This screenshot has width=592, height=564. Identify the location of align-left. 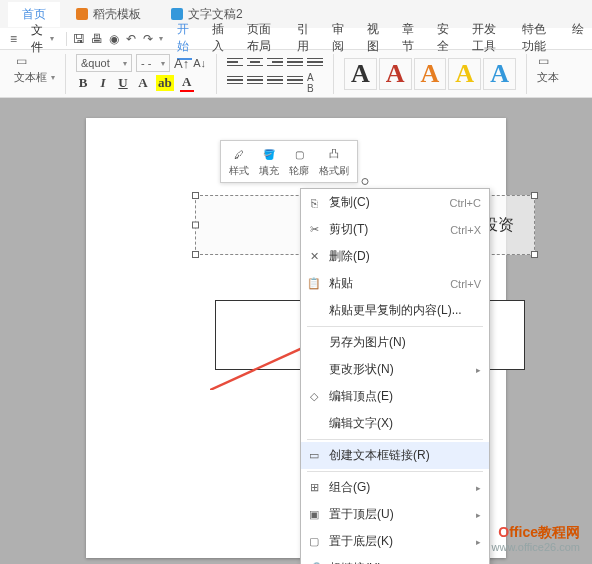
(235, 62).